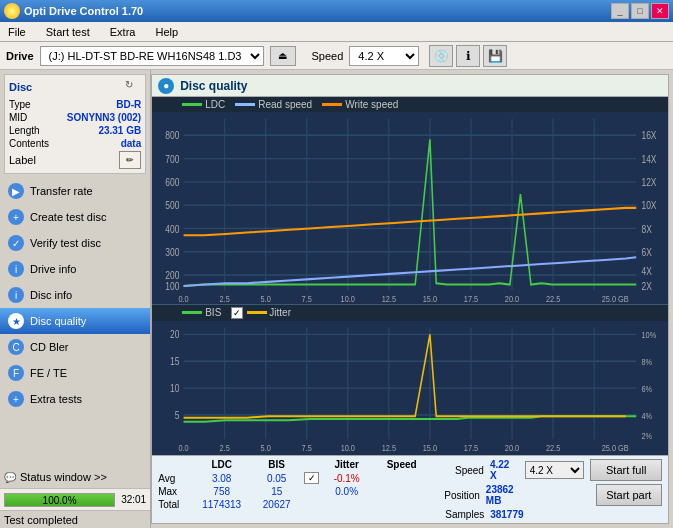  Describe the element at coordinates (62, 191) in the screenshot. I see `transfer-rate-label: Transfer rate` at that location.